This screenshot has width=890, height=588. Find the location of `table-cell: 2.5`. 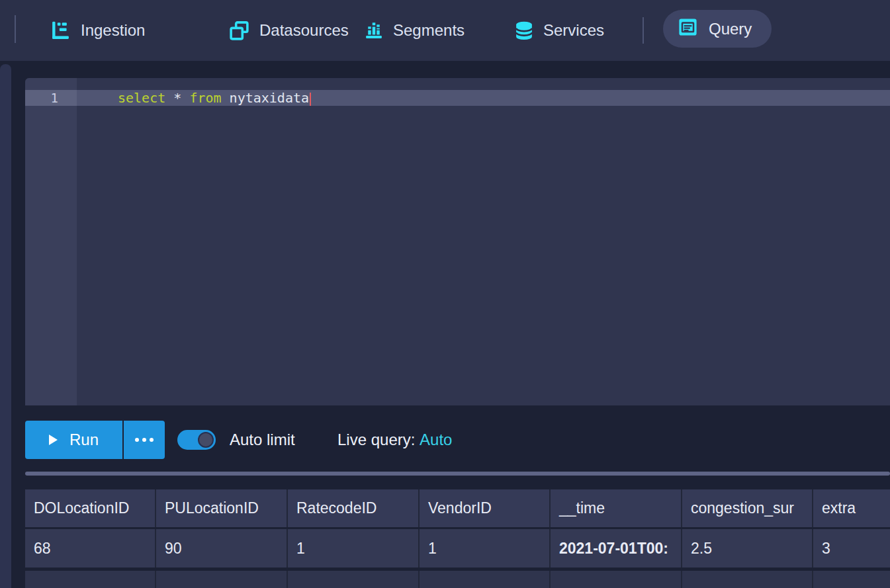

table-cell: 2.5 is located at coordinates (748, 548).